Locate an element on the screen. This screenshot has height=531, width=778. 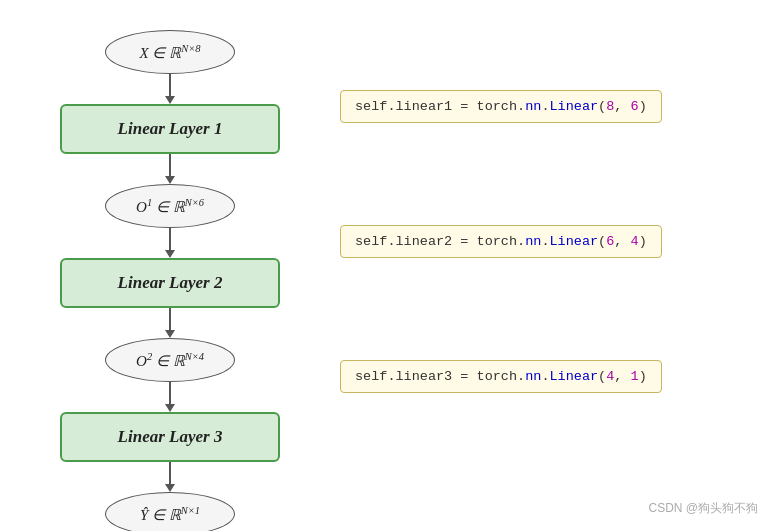
watermark: CSDN @狗头狗不狗 is located at coordinates (703, 508).